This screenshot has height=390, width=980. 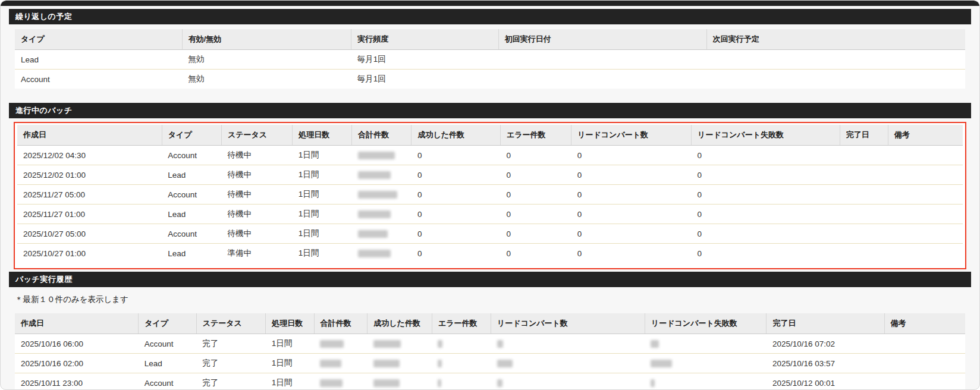 I want to click on table-cell: 毎月1回, so click(x=425, y=80).